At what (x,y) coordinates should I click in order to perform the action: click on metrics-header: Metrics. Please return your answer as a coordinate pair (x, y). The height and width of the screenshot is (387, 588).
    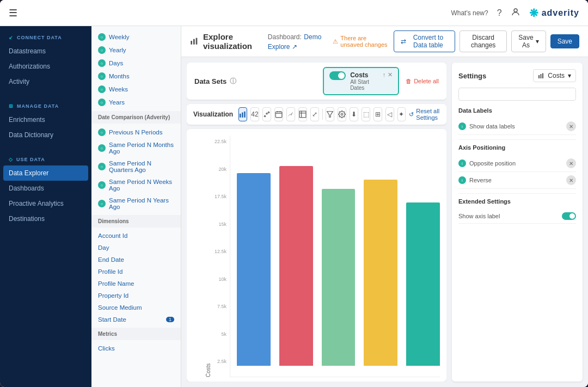
    Looking at the image, I should click on (136, 334).